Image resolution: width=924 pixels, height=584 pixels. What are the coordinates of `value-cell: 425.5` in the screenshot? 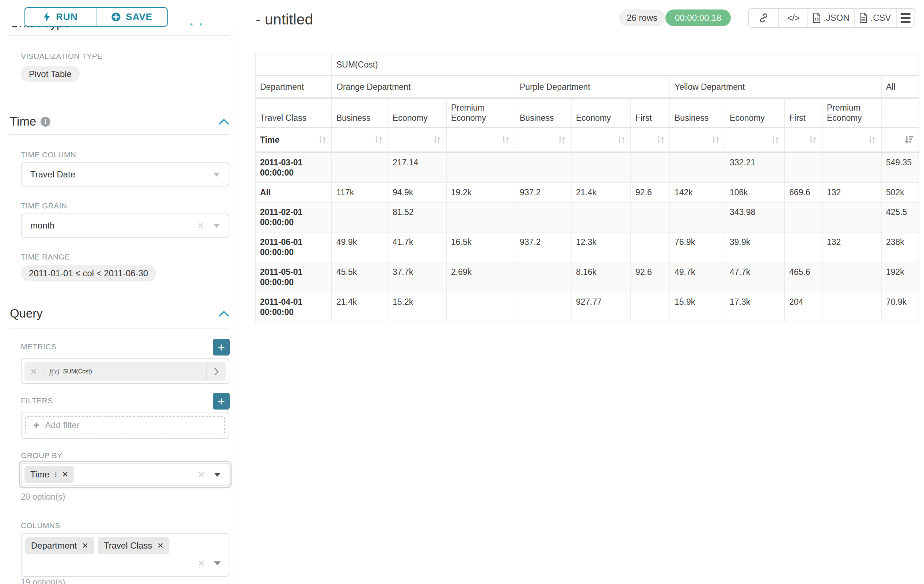 It's located at (900, 217).